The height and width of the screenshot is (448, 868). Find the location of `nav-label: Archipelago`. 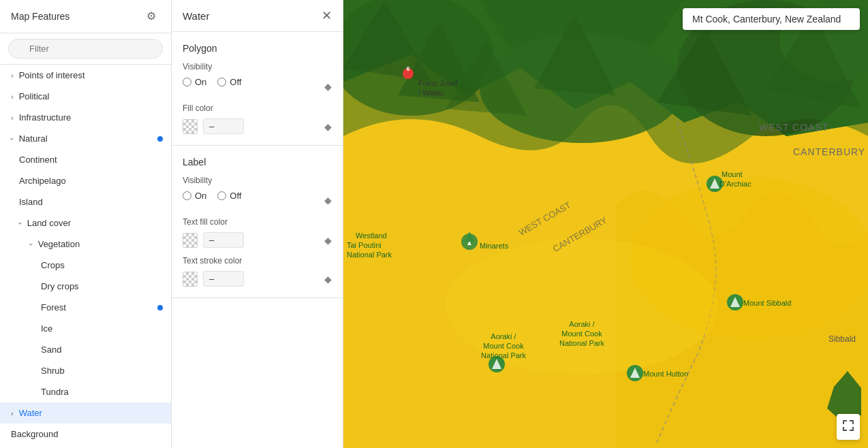

nav-label: Archipelago is located at coordinates (42, 181).